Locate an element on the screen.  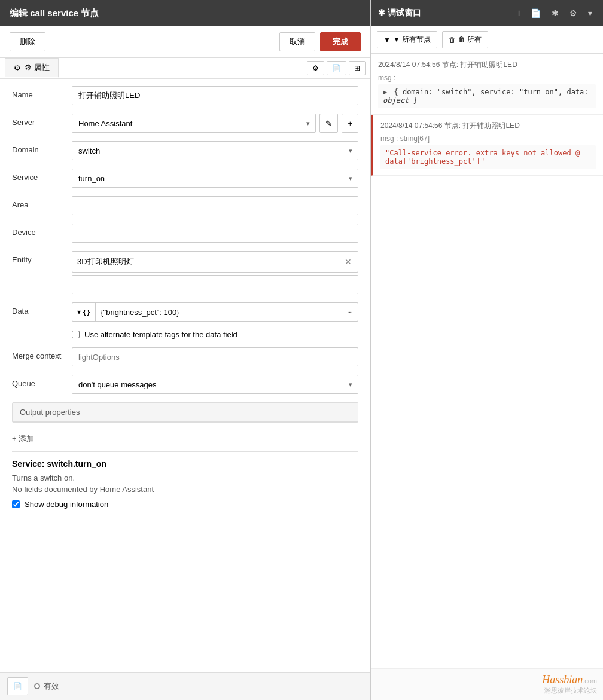
all-nodes-label: ▼ 所有节点 is located at coordinates (412, 39).